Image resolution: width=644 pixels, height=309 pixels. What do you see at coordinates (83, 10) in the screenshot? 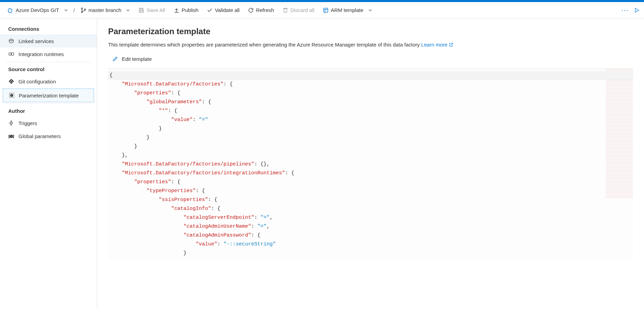
I see `branch-icon` at bounding box center [83, 10].